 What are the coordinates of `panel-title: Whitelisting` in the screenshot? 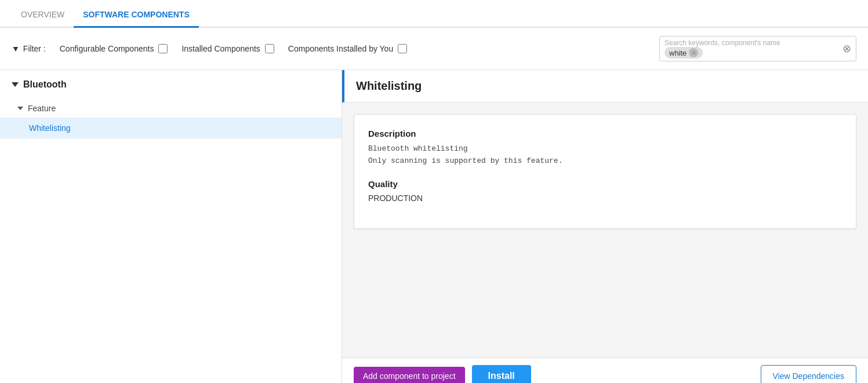 It's located at (388, 86).